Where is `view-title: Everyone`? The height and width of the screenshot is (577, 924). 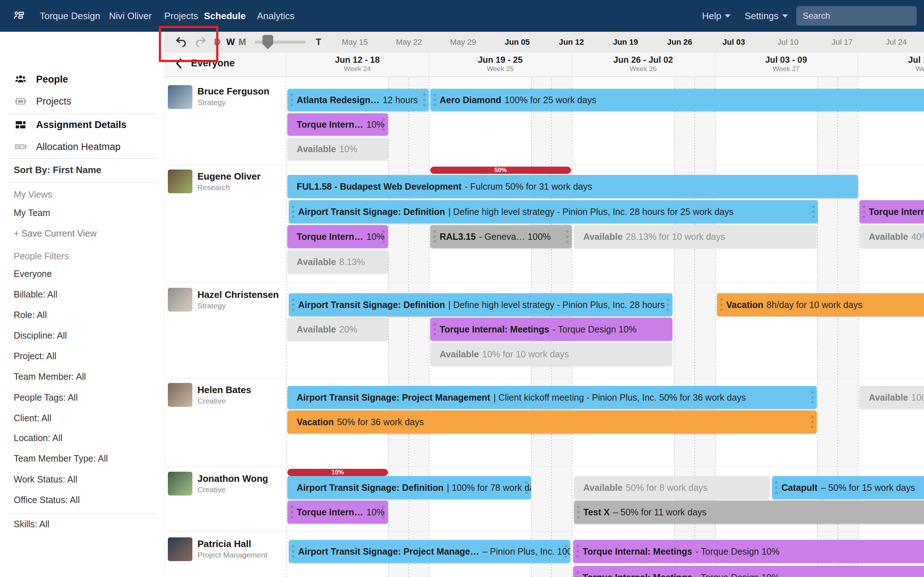
view-title: Everyone is located at coordinates (213, 63).